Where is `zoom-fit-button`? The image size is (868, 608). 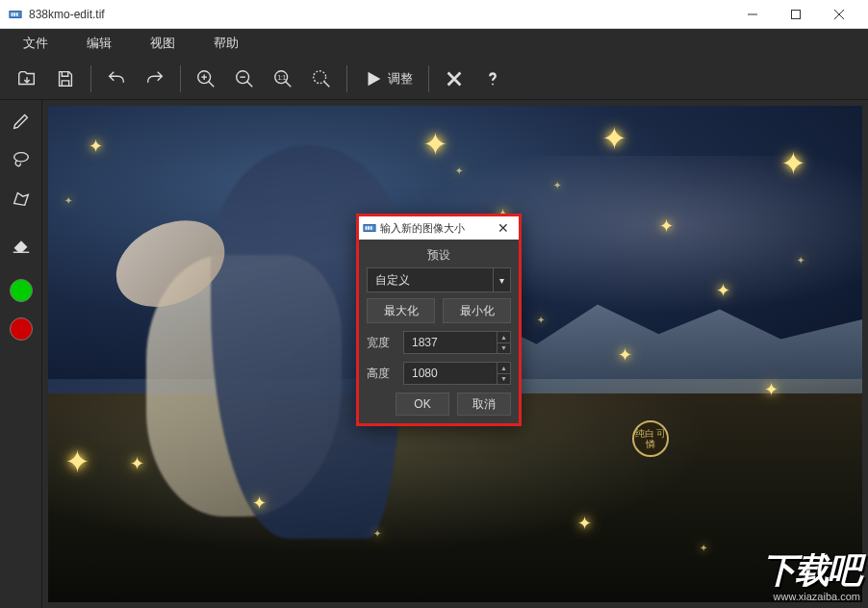
zoom-fit-button is located at coordinates (321, 79).